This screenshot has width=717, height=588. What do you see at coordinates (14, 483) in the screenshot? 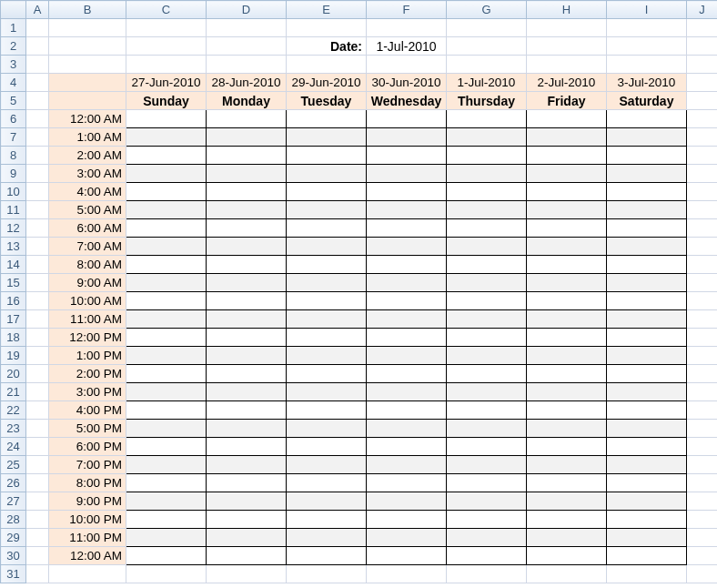
I see `row-header: 26` at bounding box center [14, 483].